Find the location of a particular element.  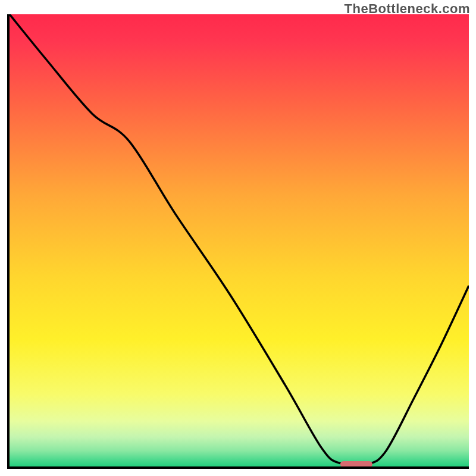

optimal-marker is located at coordinates (356, 464).